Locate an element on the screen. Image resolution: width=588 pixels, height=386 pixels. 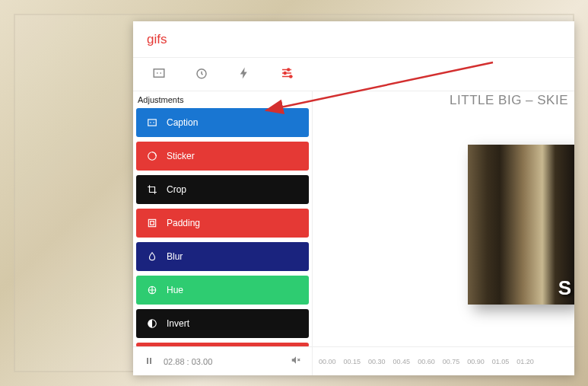
adjustment-label: Sticker is located at coordinates (181, 156).